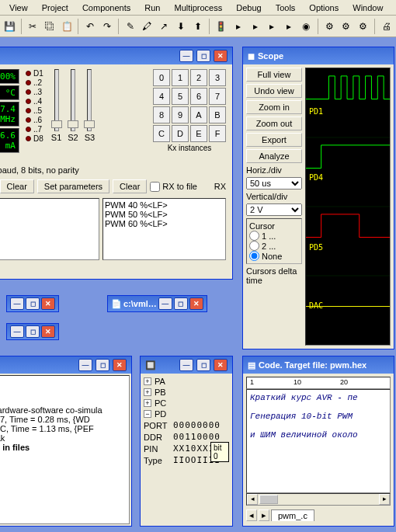  What do you see at coordinates (274, 140) in the screenshot?
I see `export-button: Export` at bounding box center [274, 140].